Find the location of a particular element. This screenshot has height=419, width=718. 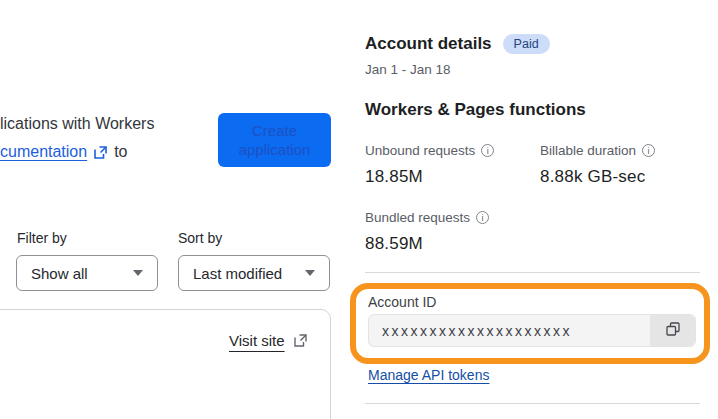

stat-label-text: Unbound requests is located at coordinates (420, 150).